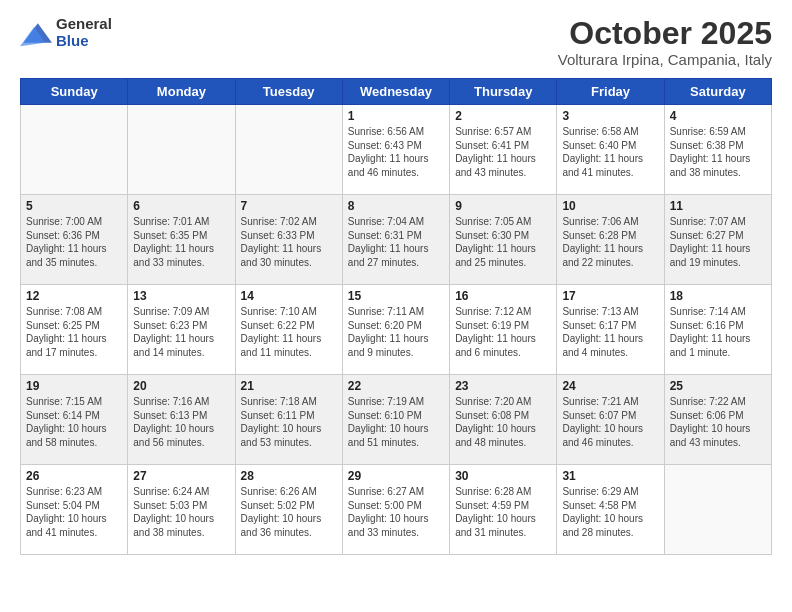  I want to click on weekday-header-sunday: Sunday, so click(74, 92).